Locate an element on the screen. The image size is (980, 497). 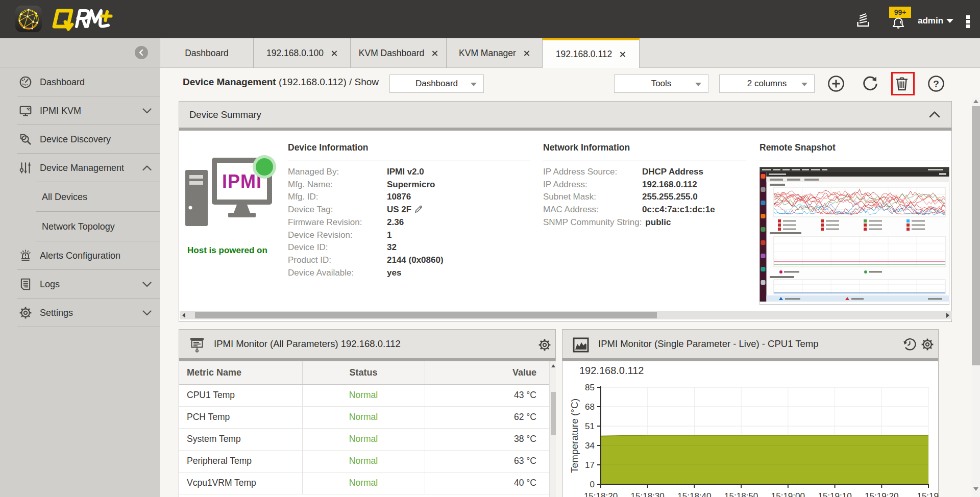
sidebar-item-settings: Settings is located at coordinates (80, 313).